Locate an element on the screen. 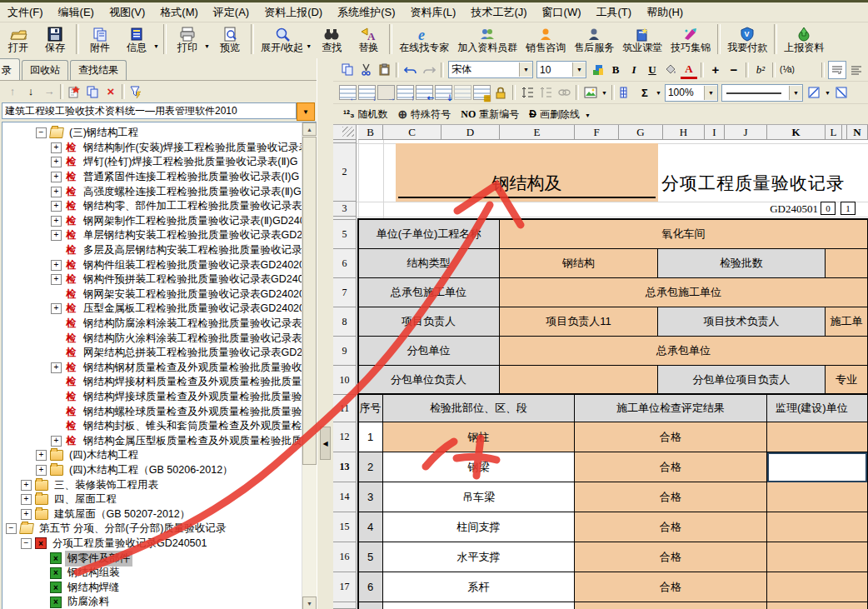  tree-item: + 检 钢结构制作(安装)焊接工程检验批质量验收记录表 is located at coordinates (152, 148).